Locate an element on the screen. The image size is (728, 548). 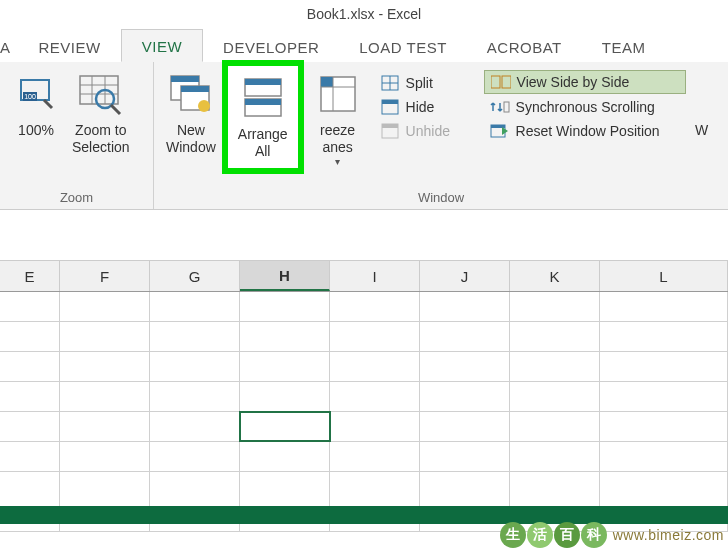
ribbon-tabs: A REVIEW VIEW DEVELOPER LOAD TEST ACROBA… is located at coordinates (364, 45).